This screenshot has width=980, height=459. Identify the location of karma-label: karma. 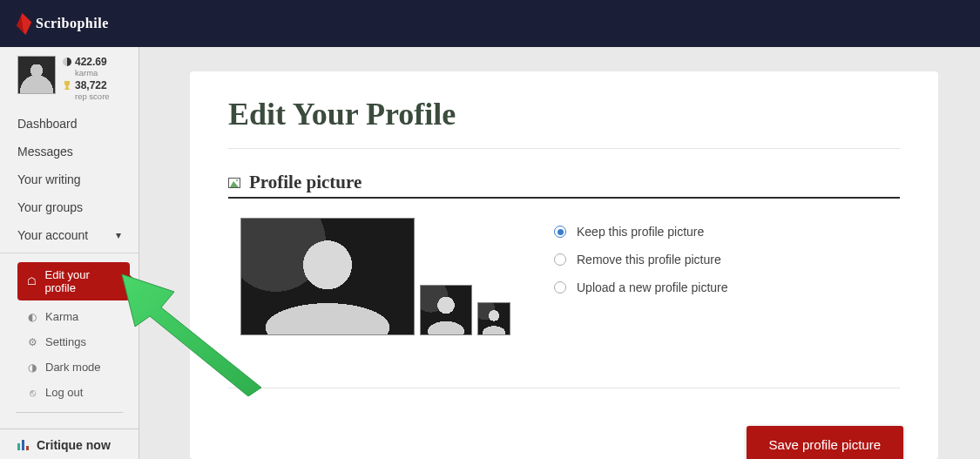
(92, 73).